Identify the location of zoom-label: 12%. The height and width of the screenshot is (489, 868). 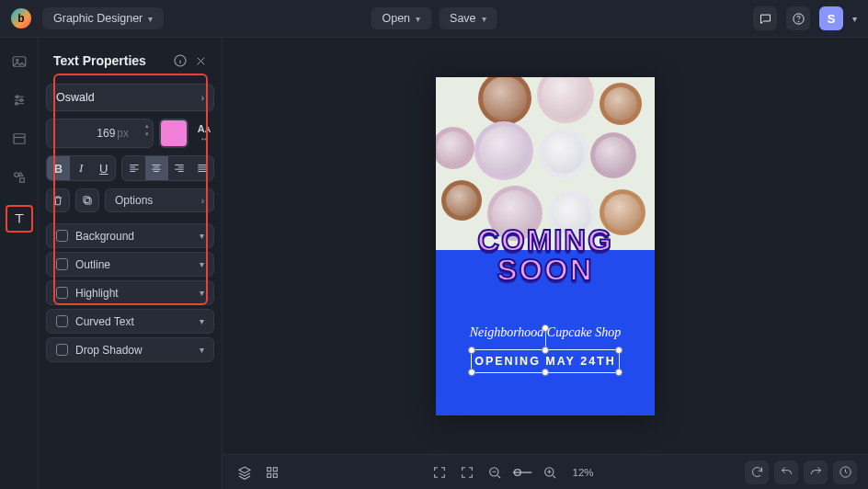
(583, 472).